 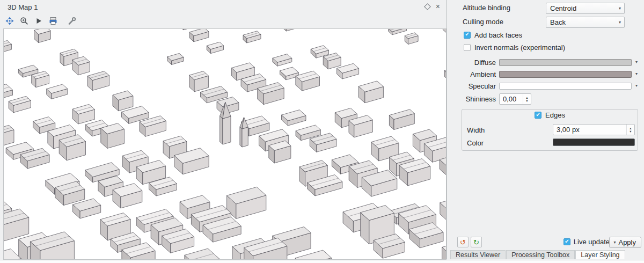 What do you see at coordinates (627, 243) in the screenshot?
I see `apply-button-label: Apply` at bounding box center [627, 243].